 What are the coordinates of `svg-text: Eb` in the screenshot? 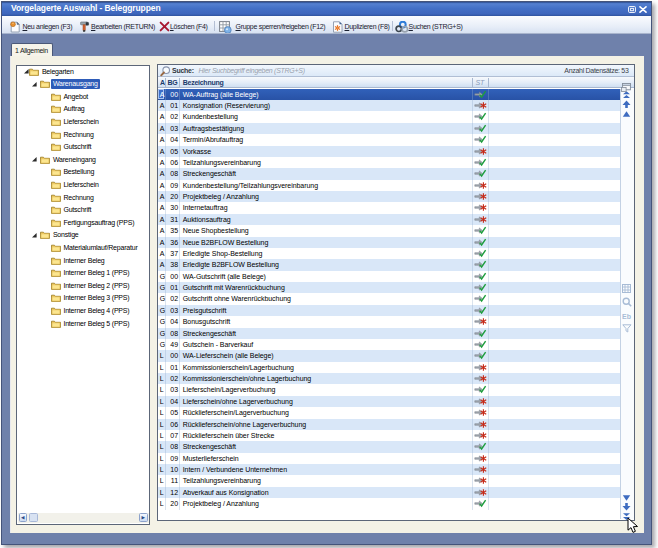 It's located at (626, 316).